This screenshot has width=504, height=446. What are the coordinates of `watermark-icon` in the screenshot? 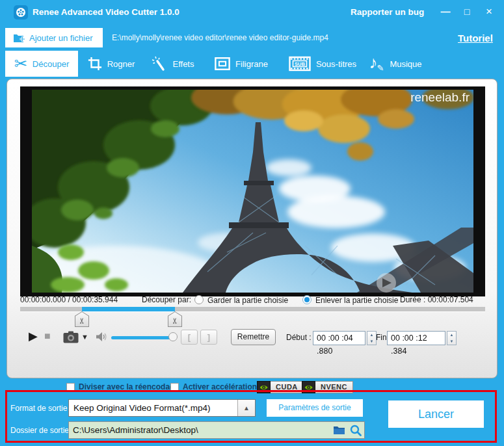 It's located at (222, 64).